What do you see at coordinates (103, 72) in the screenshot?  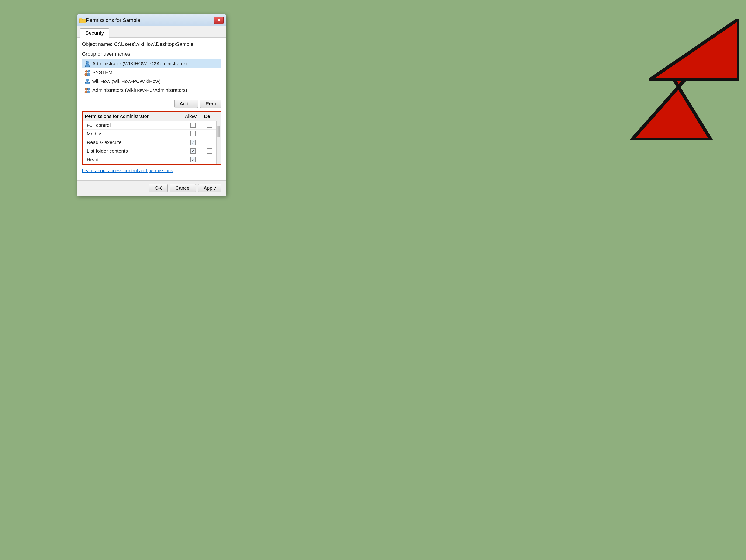 I see `user-name: SYSTEM` at bounding box center [103, 72].